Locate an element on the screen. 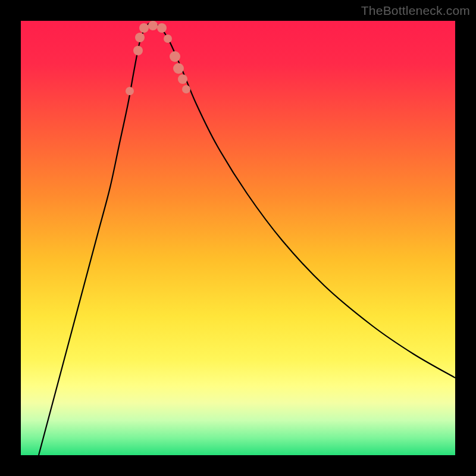 The height and width of the screenshot is (476, 476). watermark-text: TheBottleneck.com is located at coordinates (415, 11).